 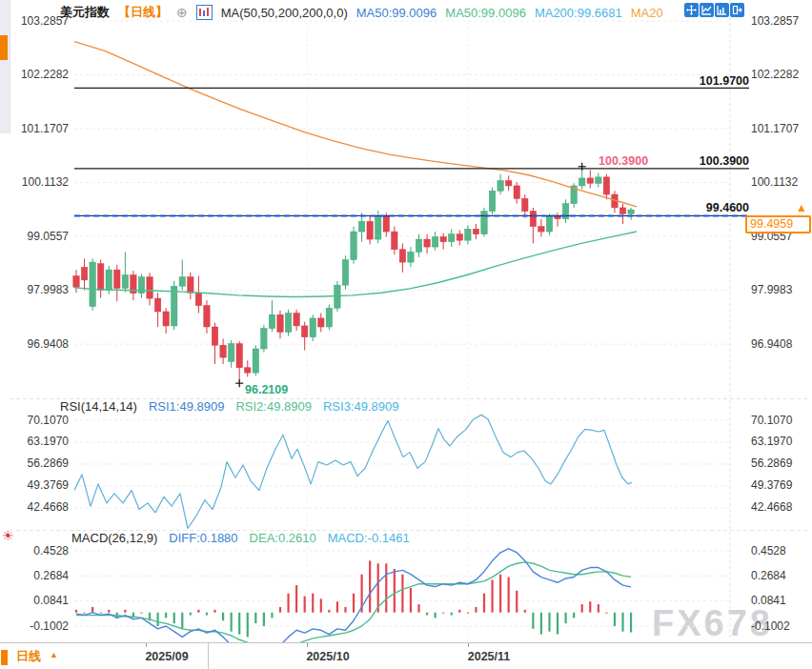 What do you see at coordinates (85, 12) in the screenshot?
I see `symbol-title: 美元指数` at bounding box center [85, 12].